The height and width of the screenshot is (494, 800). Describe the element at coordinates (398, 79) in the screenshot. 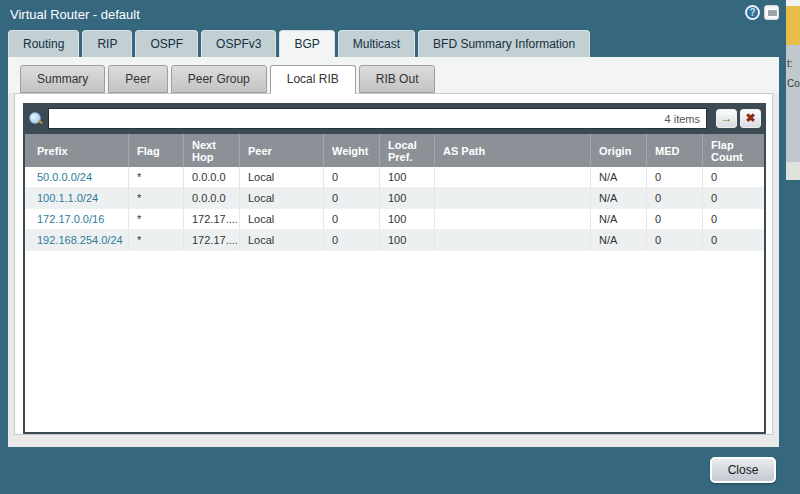

I see `subtab-rib-out: RIB Out` at that location.